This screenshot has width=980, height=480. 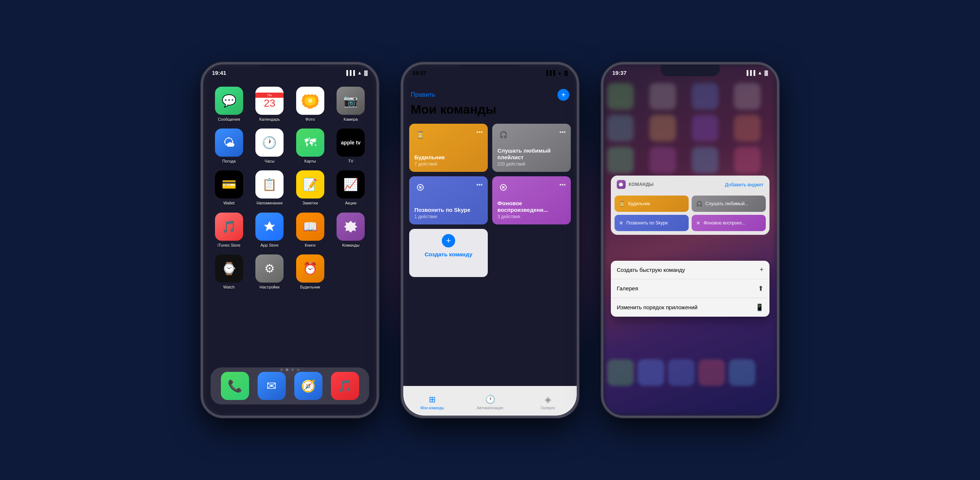 I want to click on widget-add-button: Добавить виджет, so click(x=744, y=185).